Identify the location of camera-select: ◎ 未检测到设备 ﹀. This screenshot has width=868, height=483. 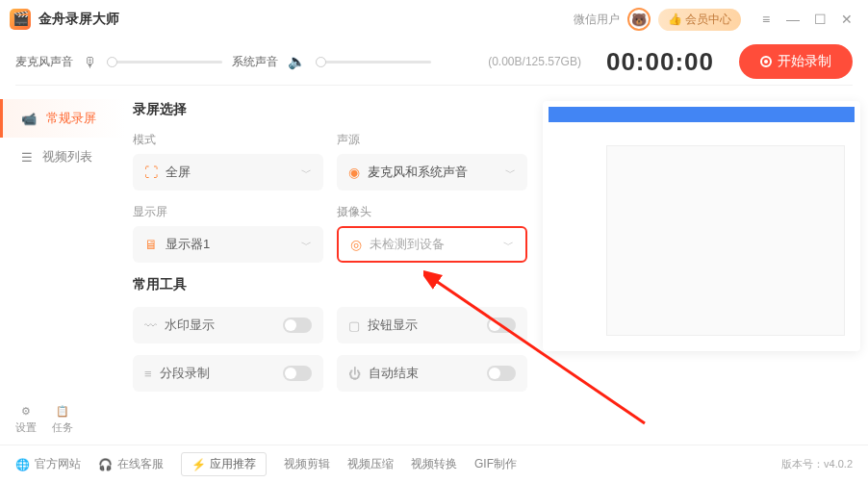
(432, 244).